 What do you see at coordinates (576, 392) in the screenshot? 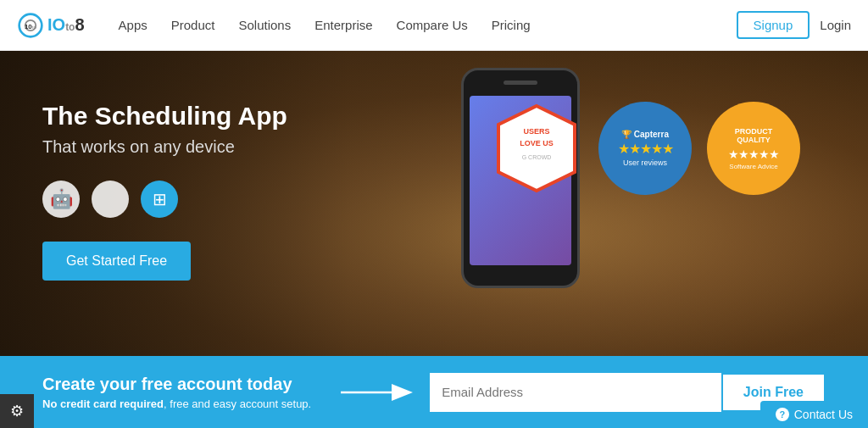
I see `email-input` at bounding box center [576, 392].